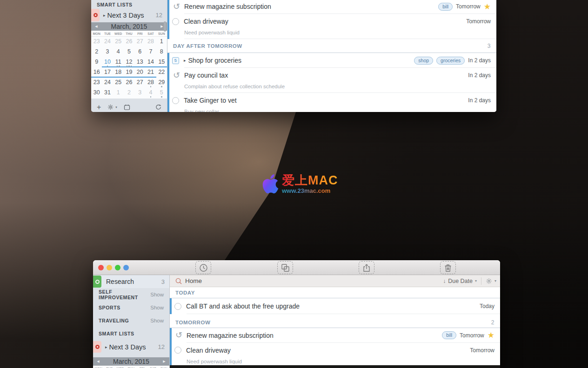  Describe the element at coordinates (111, 107) in the screenshot. I see `gear-icon` at that location.